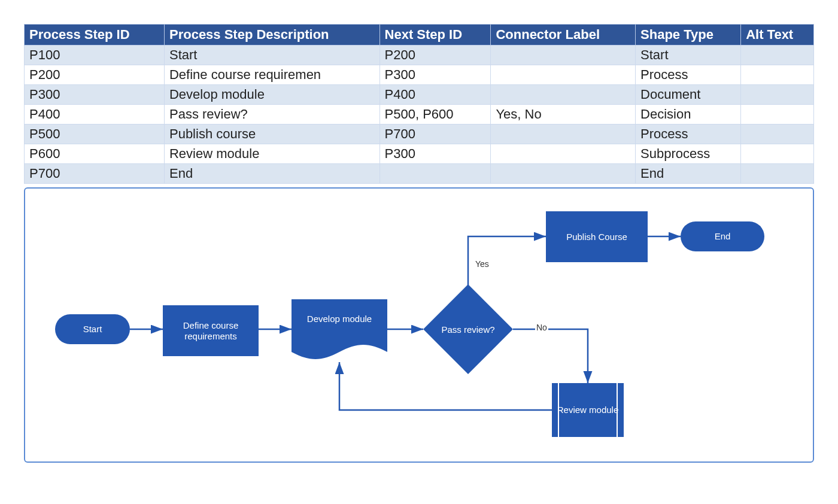 This screenshot has width=838, height=504. I want to click on cell-desc: Review module, so click(272, 154).